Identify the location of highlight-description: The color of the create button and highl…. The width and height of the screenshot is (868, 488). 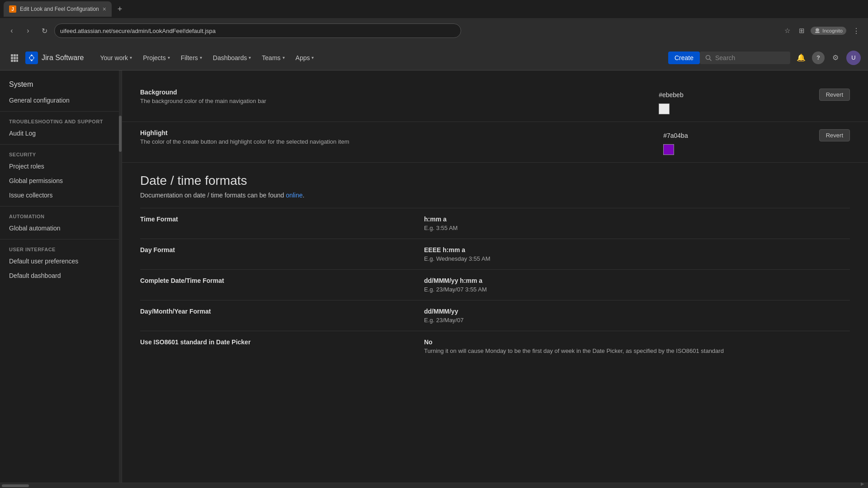
(401, 142).